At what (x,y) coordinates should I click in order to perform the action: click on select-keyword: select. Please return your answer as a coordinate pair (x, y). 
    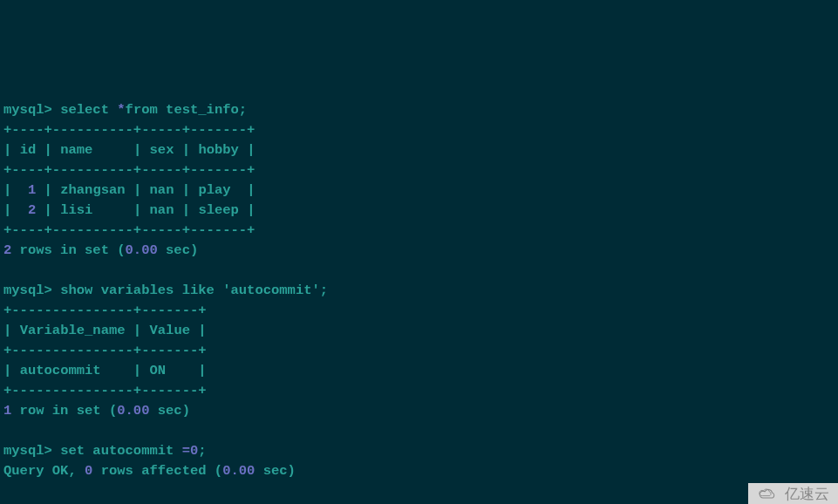
    Looking at the image, I should click on (85, 110).